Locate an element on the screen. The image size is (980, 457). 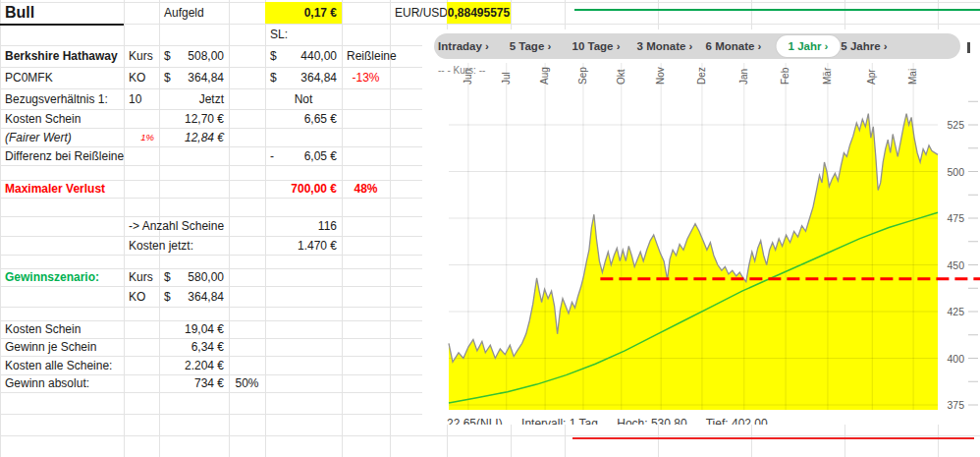
cell-label-kosten-schein-2: Kosten Schein is located at coordinates (62, 329).